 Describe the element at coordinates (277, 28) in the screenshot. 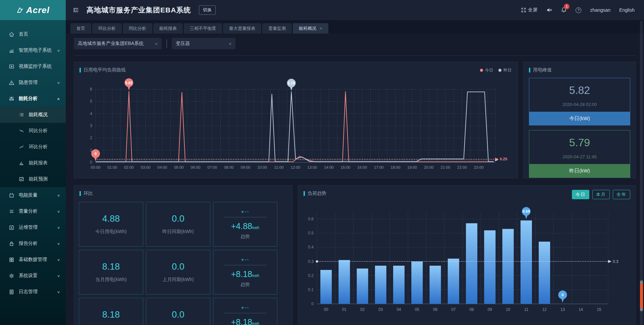

I see `tab-demand-monitor: 需量监测` at that location.